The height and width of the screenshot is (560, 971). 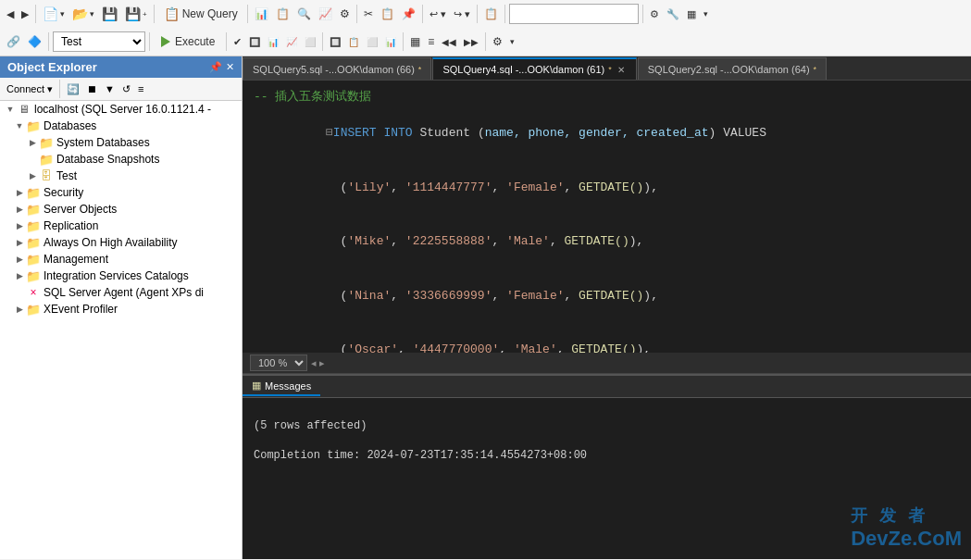 What do you see at coordinates (452, 133) in the screenshot?
I see `table-name: Student (` at bounding box center [452, 133].